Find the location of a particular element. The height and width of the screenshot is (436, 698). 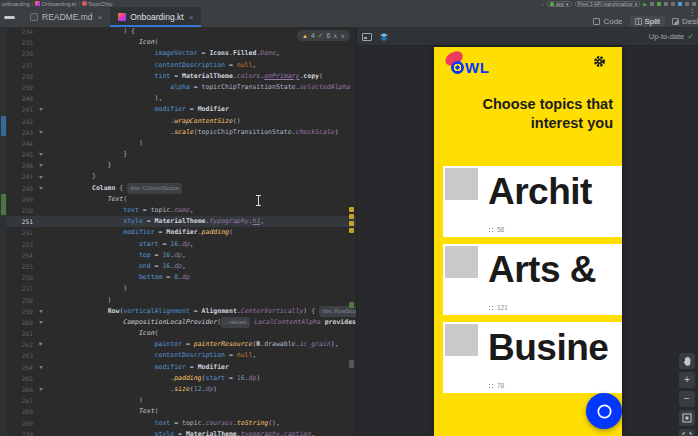

code-line: 257 ) is located at coordinates (182, 288).